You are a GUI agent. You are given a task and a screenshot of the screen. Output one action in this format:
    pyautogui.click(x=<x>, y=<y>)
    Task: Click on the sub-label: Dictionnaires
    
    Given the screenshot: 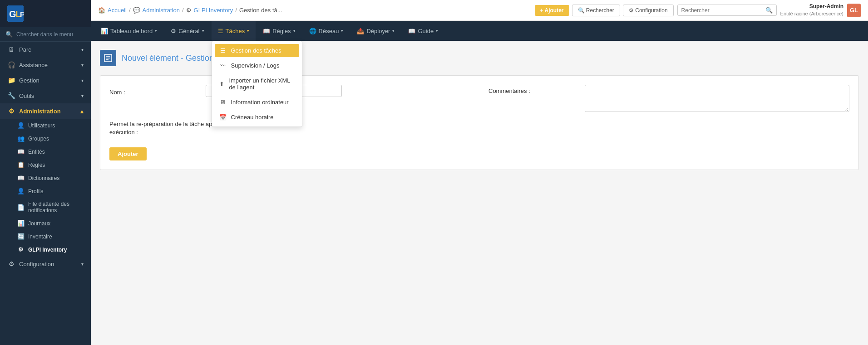 What is the action you would take?
    pyautogui.click(x=44, y=178)
    